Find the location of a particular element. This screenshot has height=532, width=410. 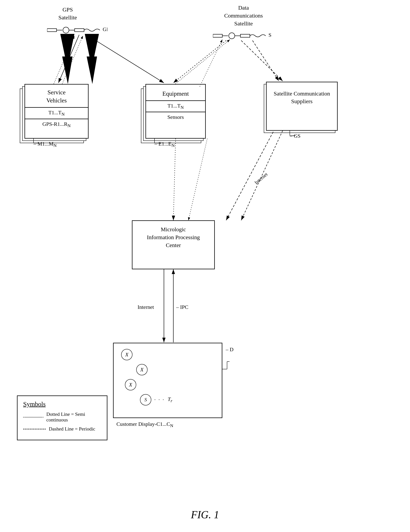

service-vehicles-row2: GPS-R1...RN is located at coordinates (57, 124).